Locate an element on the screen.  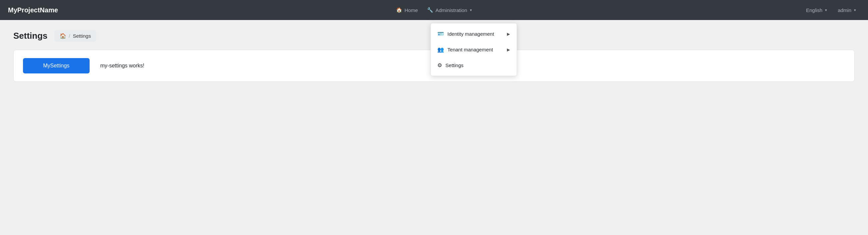
nav-home-label: Home is located at coordinates (411, 10).